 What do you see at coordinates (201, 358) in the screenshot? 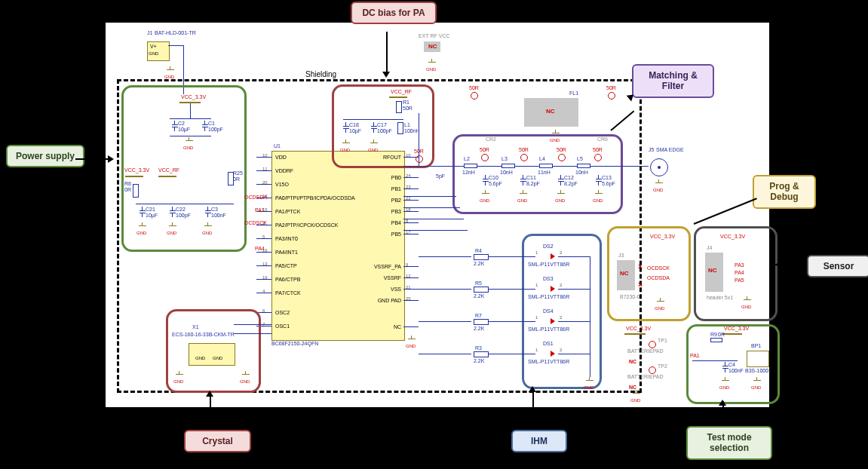
I see `x1-gnd1: GND` at bounding box center [201, 358].